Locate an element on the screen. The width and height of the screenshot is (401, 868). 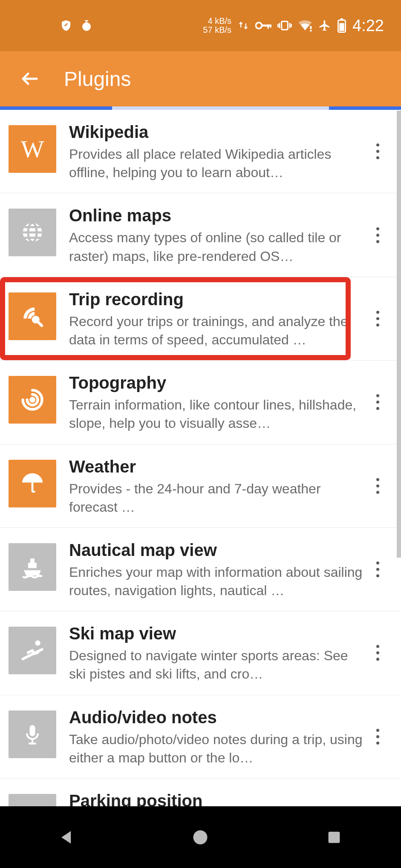
status-right-group: 4 kB/s 57 kB/s 4:22 is located at coordinates (293, 26).